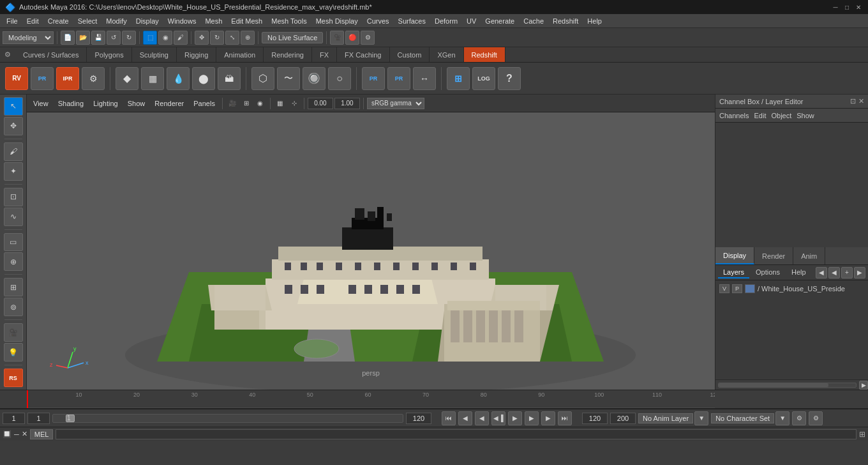 The image size is (868, 465). I want to click on panels-menu-item: Panels, so click(204, 103).